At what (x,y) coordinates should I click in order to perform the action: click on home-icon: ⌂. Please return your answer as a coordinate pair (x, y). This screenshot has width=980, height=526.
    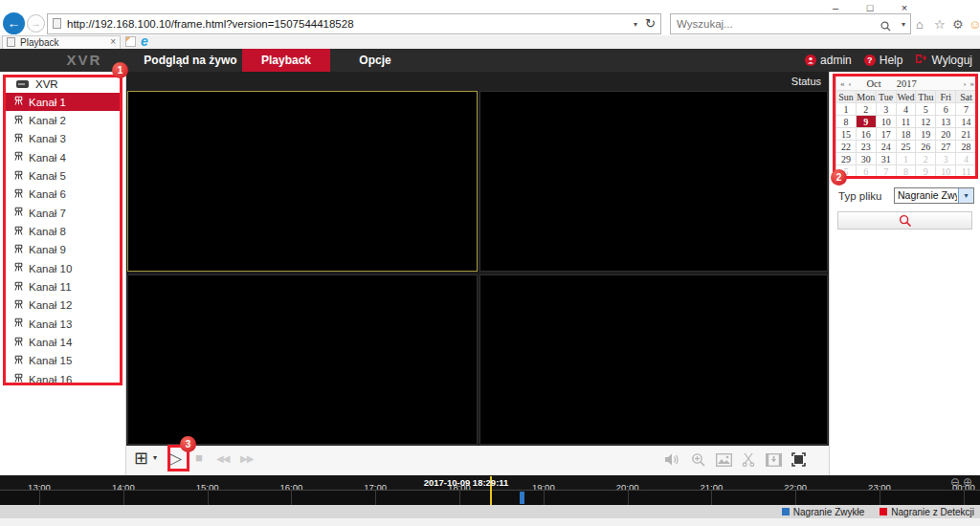
    Looking at the image, I should click on (920, 25).